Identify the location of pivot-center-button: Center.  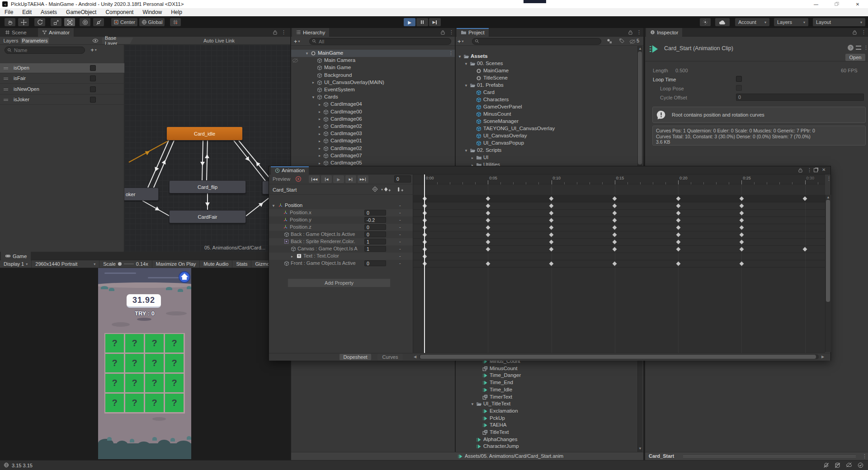
(124, 22).